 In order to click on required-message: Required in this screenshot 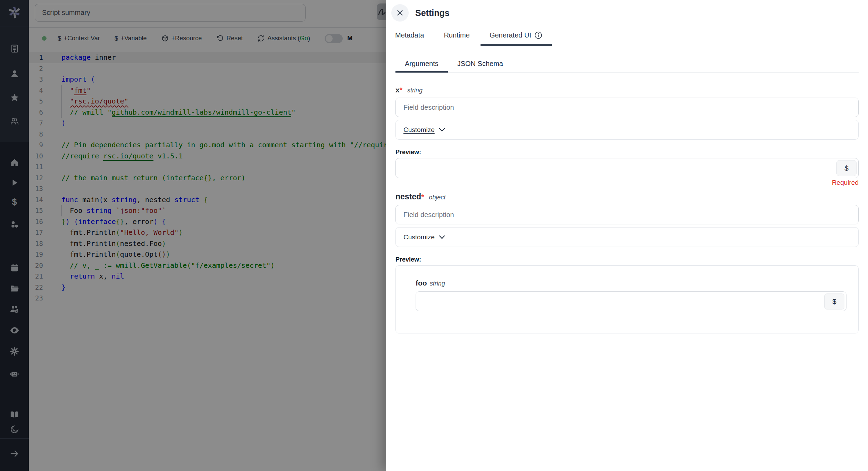, I will do `click(627, 183)`.